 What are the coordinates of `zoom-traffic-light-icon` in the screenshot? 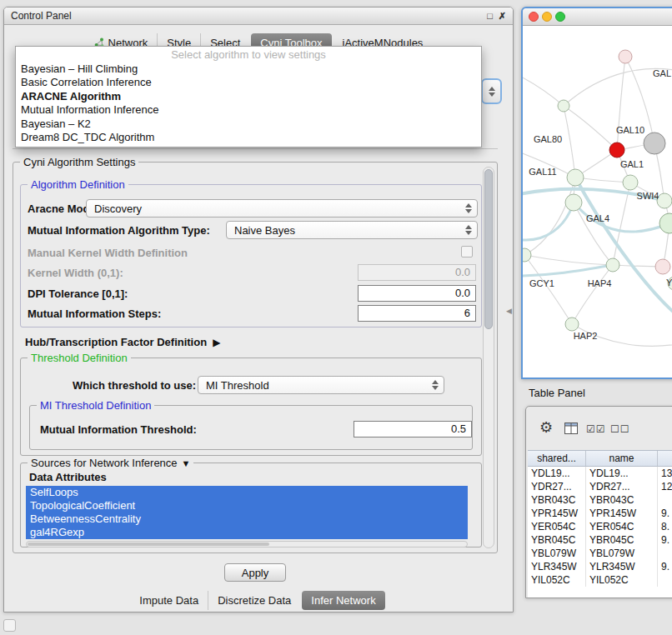 It's located at (560, 17).